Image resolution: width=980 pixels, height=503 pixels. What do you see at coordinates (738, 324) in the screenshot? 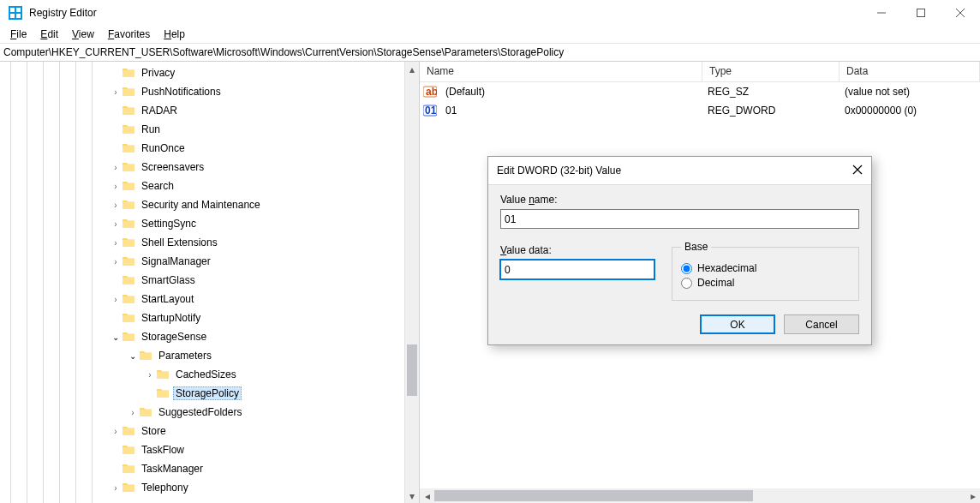
I see `ok-button: OK` at bounding box center [738, 324].